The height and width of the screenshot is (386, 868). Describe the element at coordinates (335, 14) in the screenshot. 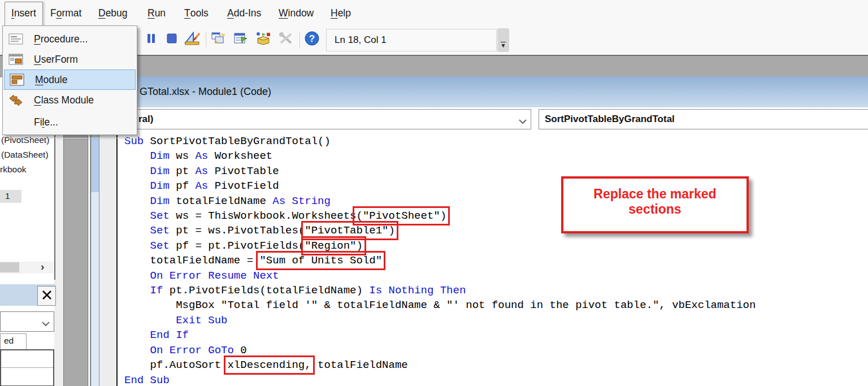

I see `menubar-item-label: H` at that location.